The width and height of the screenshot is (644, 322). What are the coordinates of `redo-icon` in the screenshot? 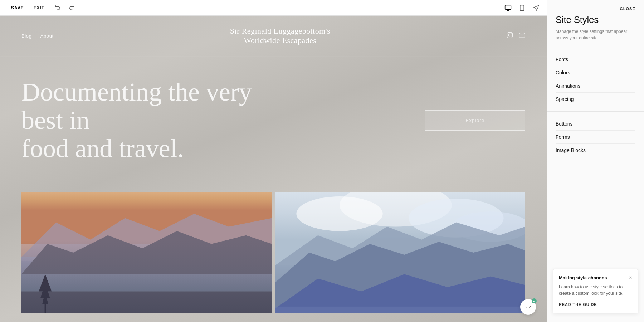 It's located at (72, 8).